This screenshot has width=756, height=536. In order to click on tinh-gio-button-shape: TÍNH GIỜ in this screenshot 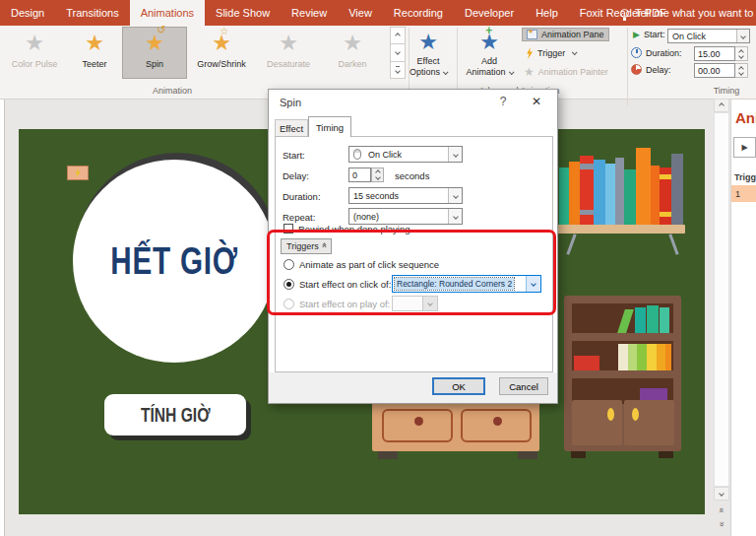, I will do `click(175, 415)`.